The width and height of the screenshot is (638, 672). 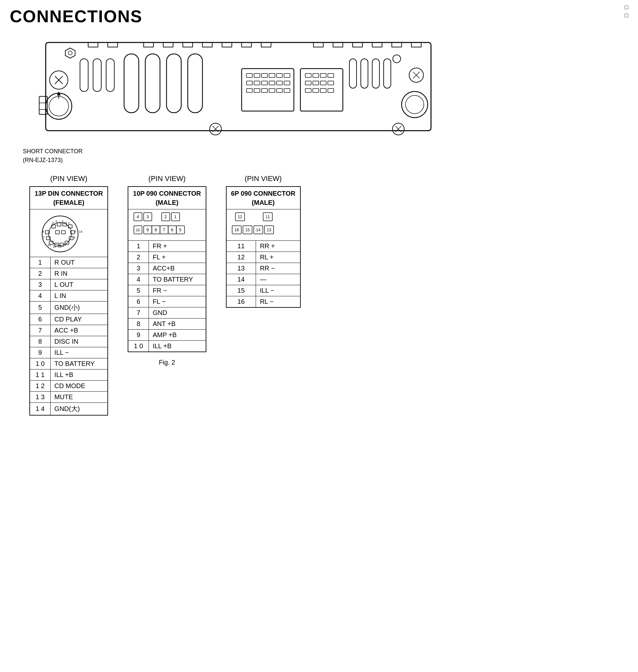 I want to click on pin-number: 1 3, so click(x=40, y=397).